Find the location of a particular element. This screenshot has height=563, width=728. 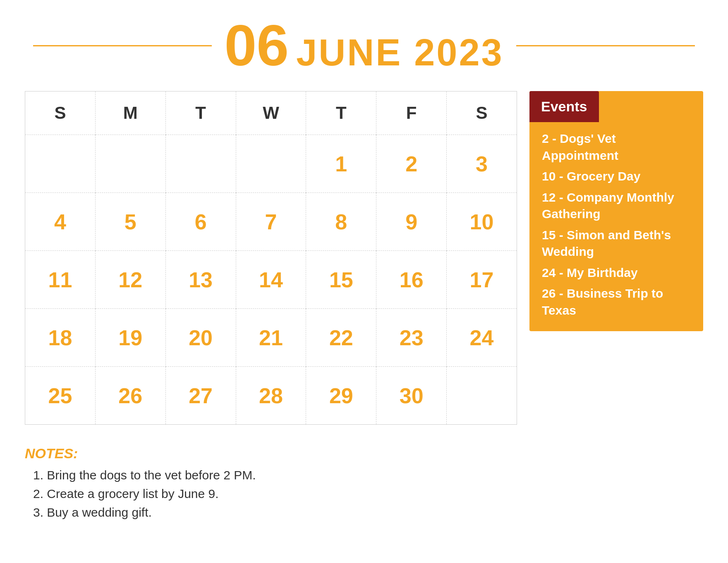

header-line-right is located at coordinates (606, 46).